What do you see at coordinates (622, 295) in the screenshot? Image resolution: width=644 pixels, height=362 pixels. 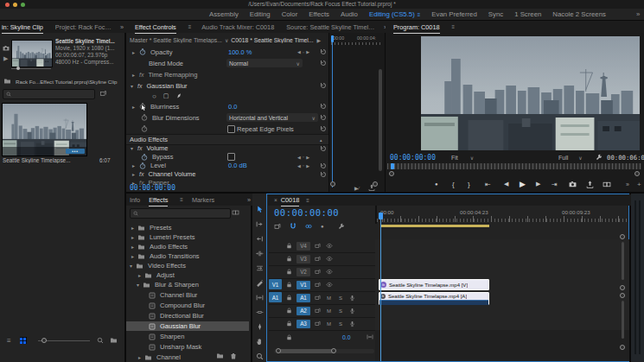 I see `timeline-v-scrollbar` at bounding box center [622, 295].